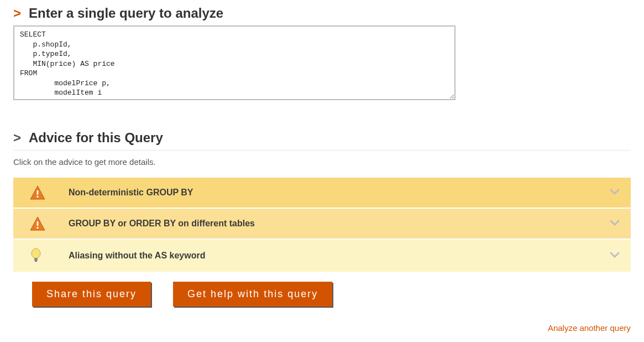 Image resolution: width=644 pixels, height=342 pixels. Describe the element at coordinates (322, 255) in the screenshot. I see `advice-item: Aliasing without the AS keyword` at that location.